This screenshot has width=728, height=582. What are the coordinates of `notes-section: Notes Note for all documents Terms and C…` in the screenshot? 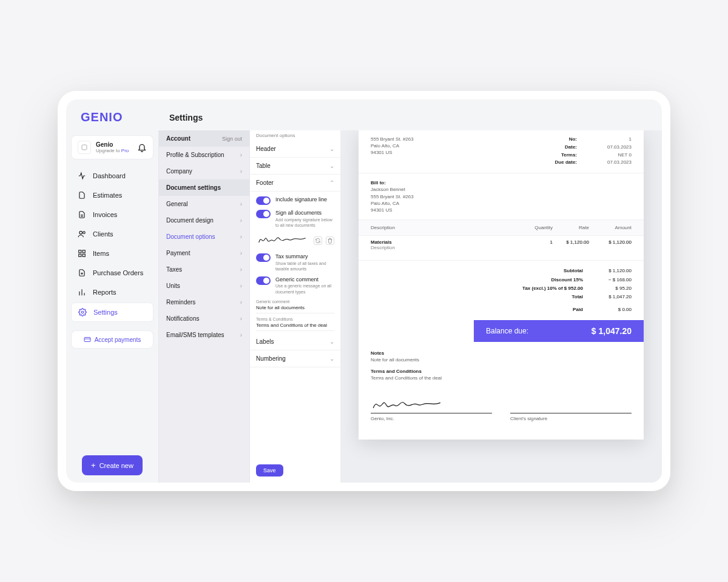 It's located at (501, 366).